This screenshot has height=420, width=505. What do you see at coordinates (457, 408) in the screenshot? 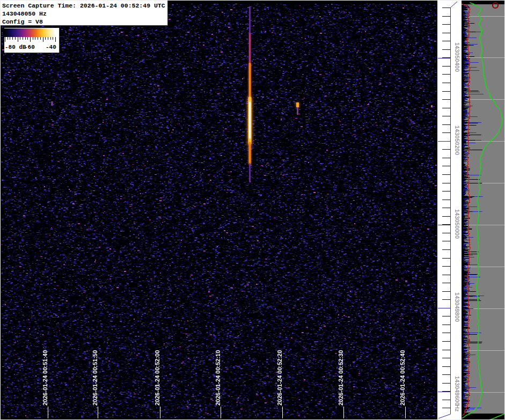
I see `frequency-axis-unit: Hz` at bounding box center [457, 408].